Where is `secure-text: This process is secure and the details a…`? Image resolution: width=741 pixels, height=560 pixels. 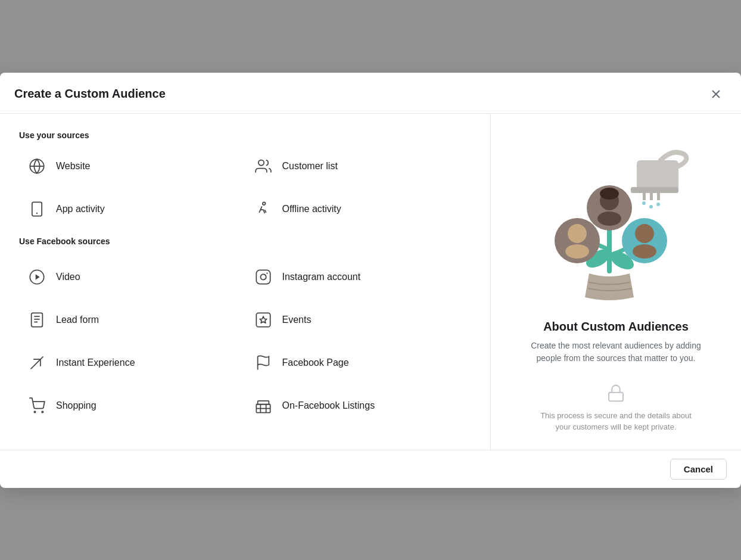
secure-text: This process is secure and the details a… is located at coordinates (616, 422).